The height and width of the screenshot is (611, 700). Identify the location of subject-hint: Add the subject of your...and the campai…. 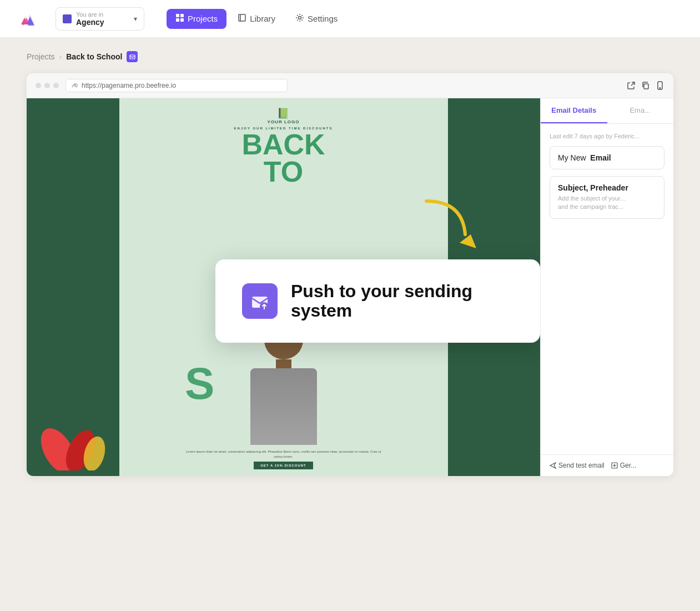
(607, 203).